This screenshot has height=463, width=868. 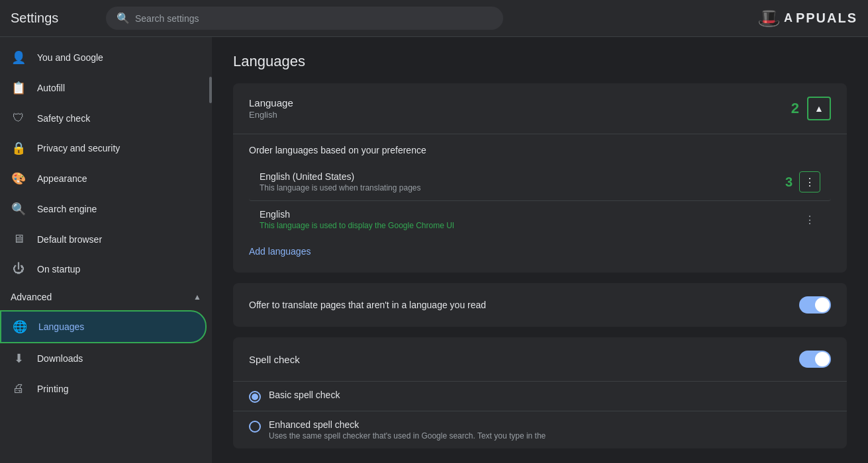 I want to click on logo-character: 🎩, so click(x=769, y=19).